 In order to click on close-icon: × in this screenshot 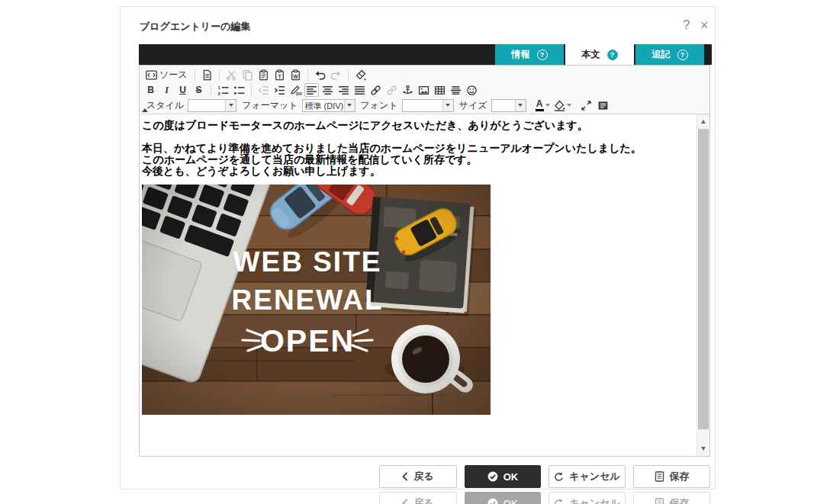, I will do `click(705, 25)`.